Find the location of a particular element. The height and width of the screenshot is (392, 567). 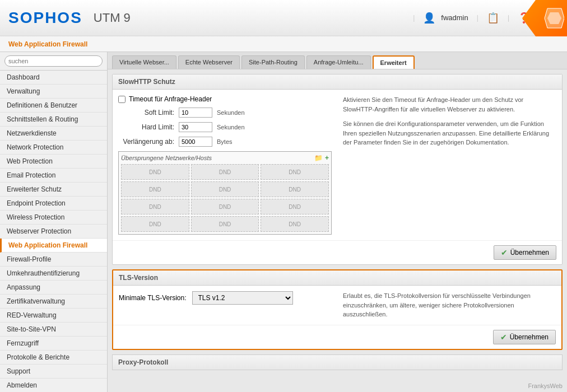

timeout-label: Timeout für Anfrage-Header is located at coordinates (170, 99).